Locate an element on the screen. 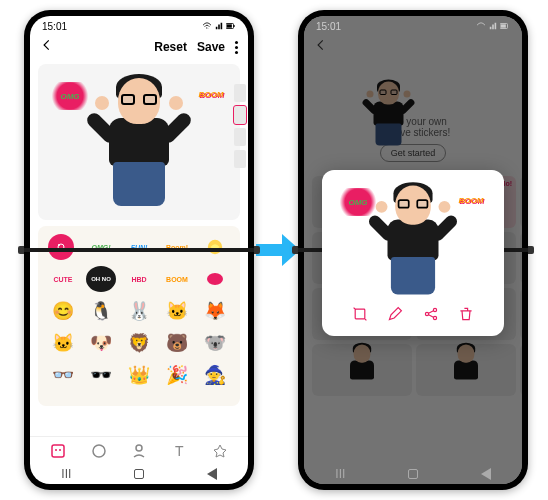  sticker-canvas: OMG BOOM is located at coordinates (139, 142).